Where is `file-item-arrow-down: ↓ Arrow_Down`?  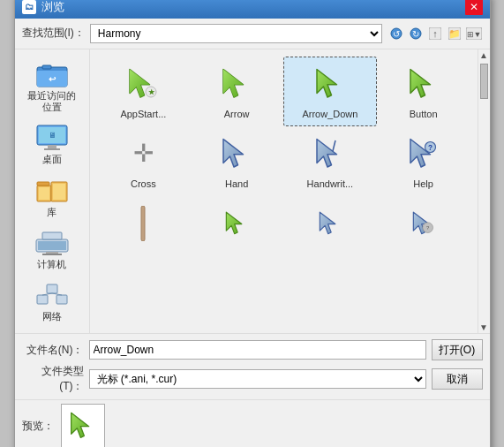 file-item-arrow-down: ↓ Arrow_Down is located at coordinates (330, 92).